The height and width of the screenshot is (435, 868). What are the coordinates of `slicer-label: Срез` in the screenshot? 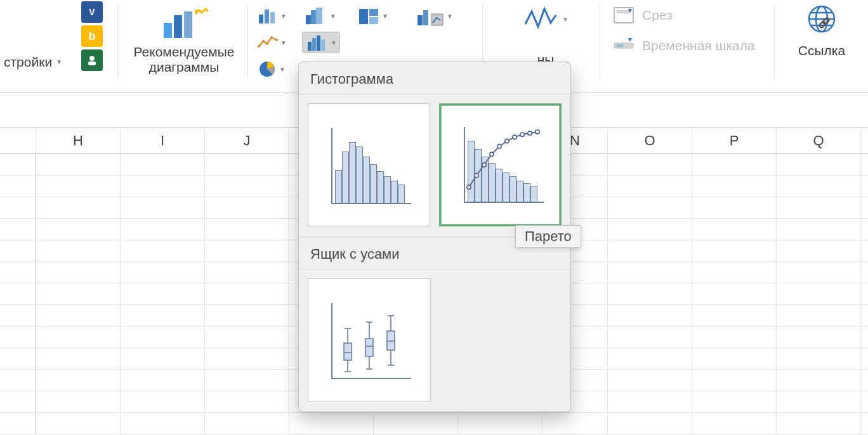 It's located at (657, 15).